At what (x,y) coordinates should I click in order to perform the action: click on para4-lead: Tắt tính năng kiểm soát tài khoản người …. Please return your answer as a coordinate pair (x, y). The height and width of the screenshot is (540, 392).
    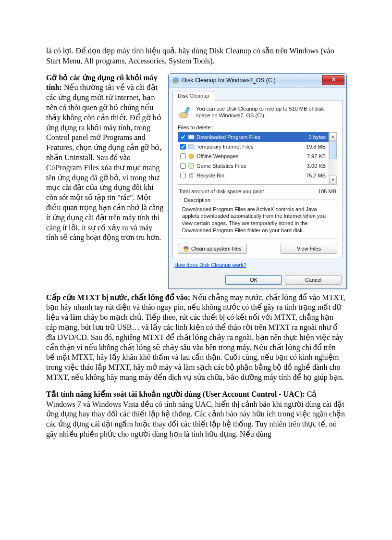
    Looking at the image, I should click on (176, 394).